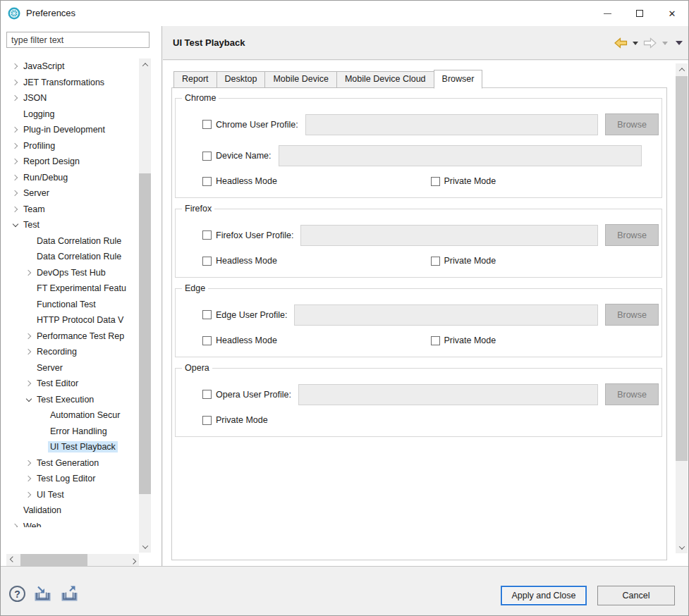  I want to click on tree-item: UI Test, so click(70, 495).